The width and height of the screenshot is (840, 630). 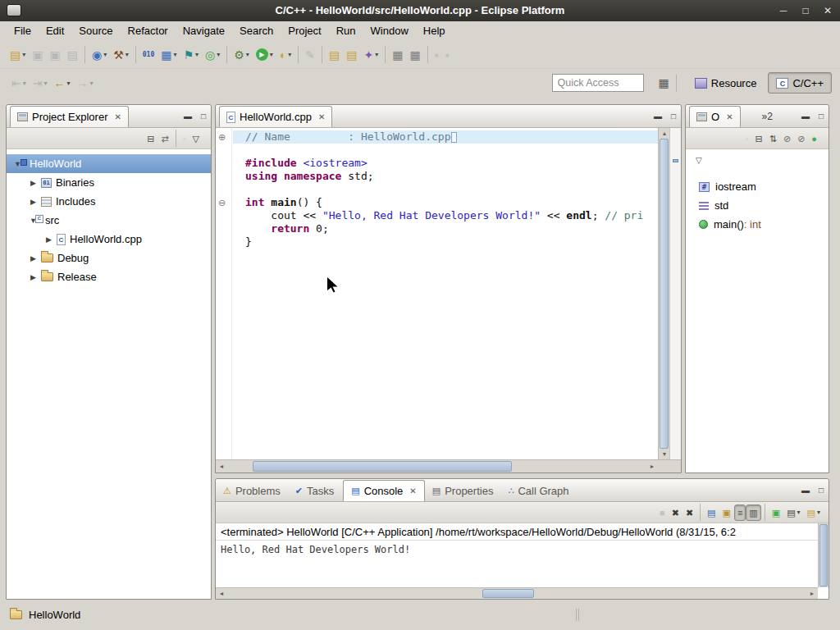 What do you see at coordinates (335, 55) in the screenshot?
I see `open-resource-icon: ▤` at bounding box center [335, 55].